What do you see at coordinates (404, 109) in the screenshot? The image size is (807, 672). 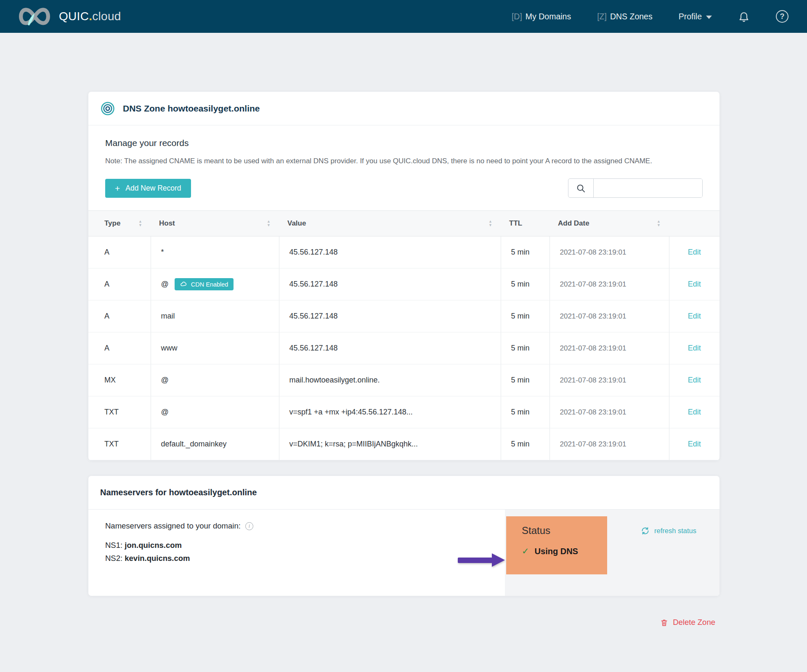 I see `dns-zone-card-header: DNS Zone howtoeasilyget.online` at bounding box center [404, 109].